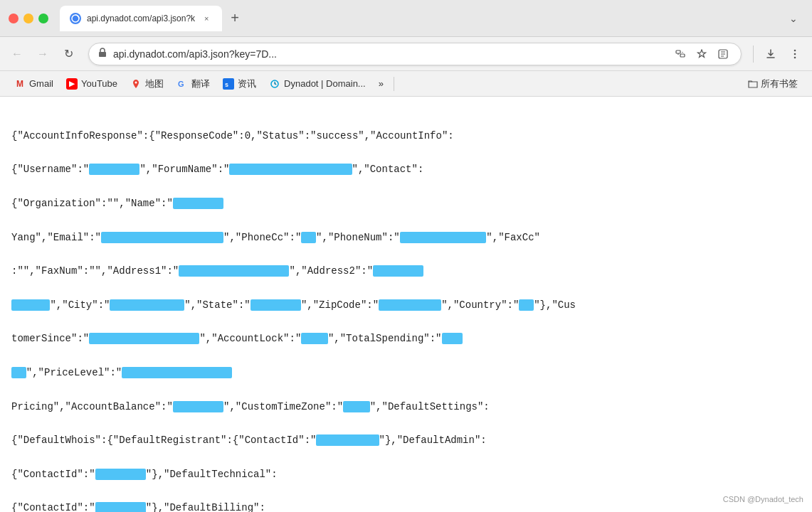 The height and width of the screenshot is (512, 812). What do you see at coordinates (201, 84) in the screenshot?
I see `translate-label: 翻译` at bounding box center [201, 84].